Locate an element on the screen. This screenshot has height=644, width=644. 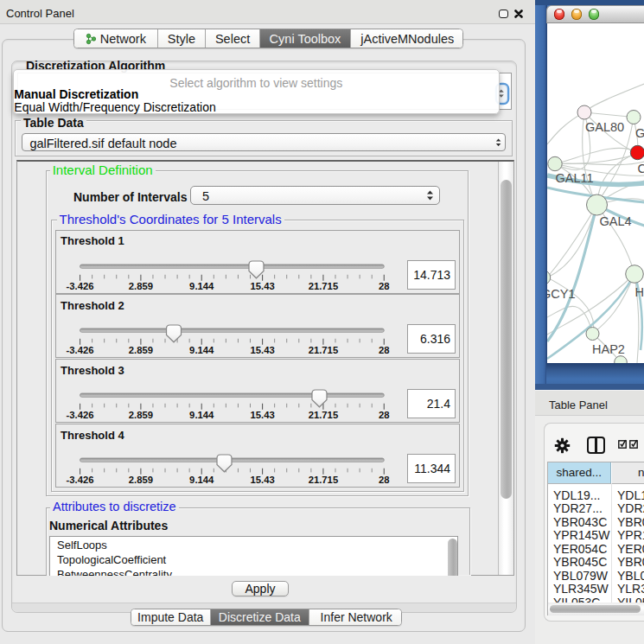
svg-text: G is located at coordinates (640, 133).